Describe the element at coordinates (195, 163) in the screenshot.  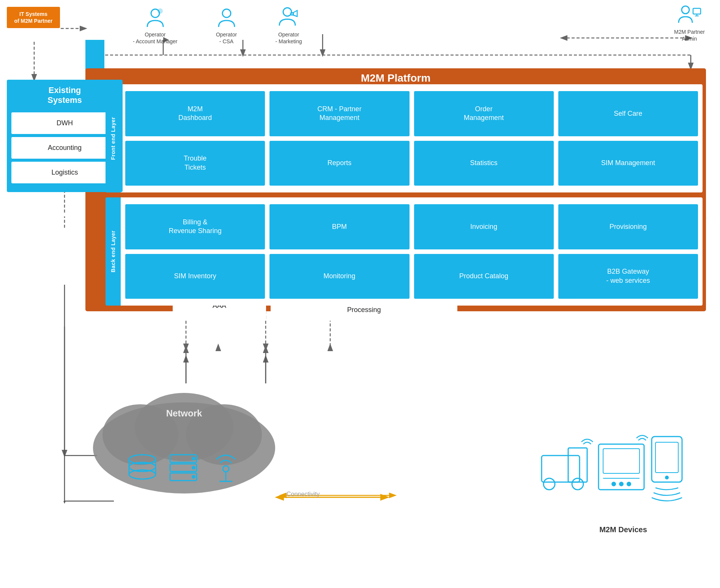
I see `fe-box-trouble-tickets: TroubleTickets` at that location.